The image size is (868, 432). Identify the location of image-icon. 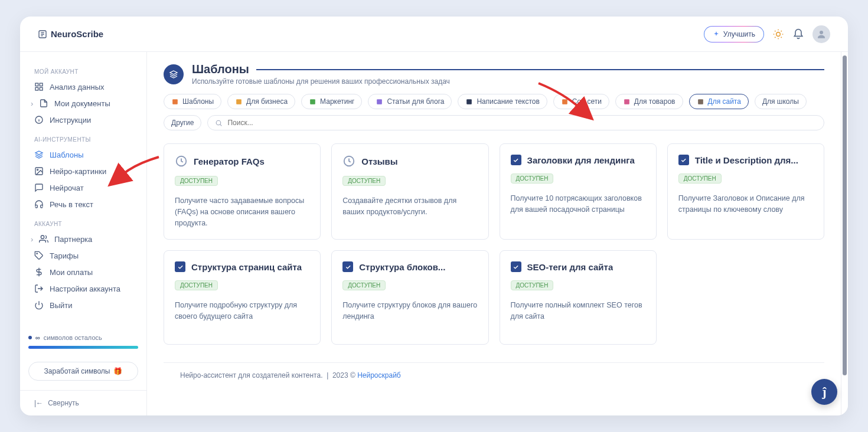
(39, 171).